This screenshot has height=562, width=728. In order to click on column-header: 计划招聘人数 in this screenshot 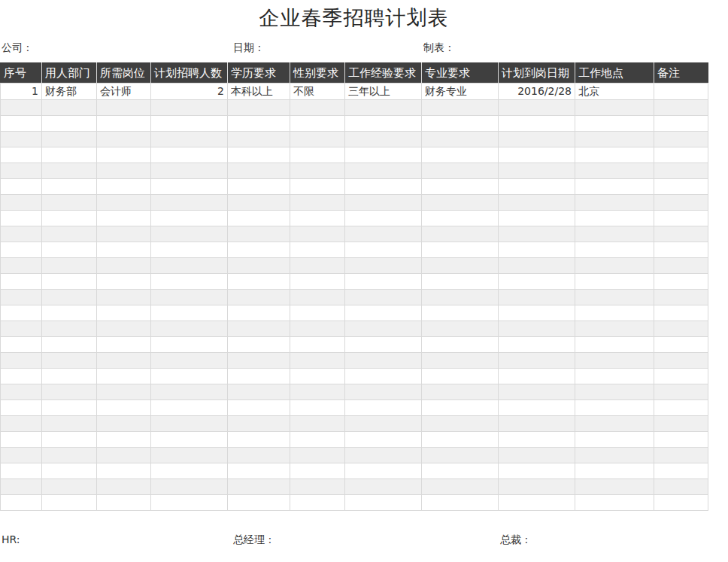, I will do `click(190, 74)`.